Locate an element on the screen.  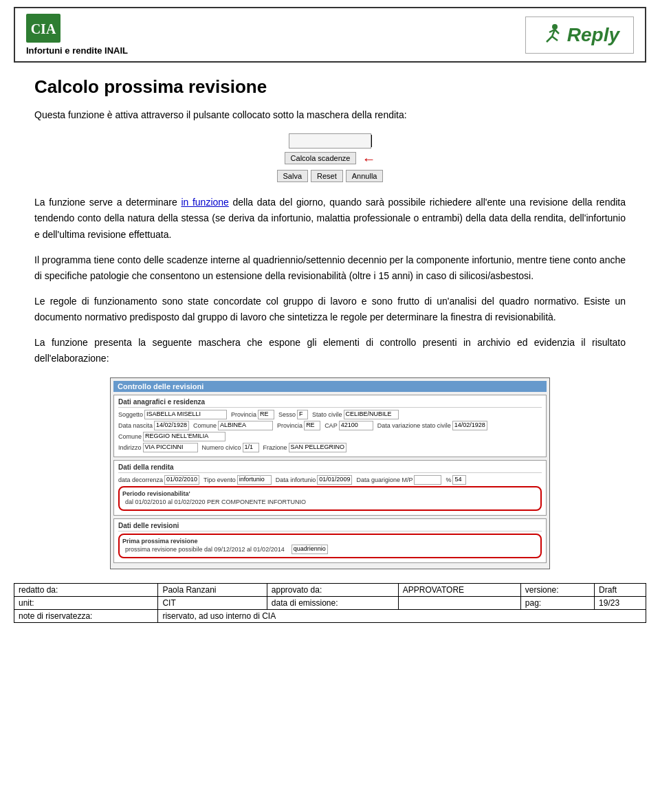
paragraph3: Le regole di funzionamento sono state co… is located at coordinates (330, 309).